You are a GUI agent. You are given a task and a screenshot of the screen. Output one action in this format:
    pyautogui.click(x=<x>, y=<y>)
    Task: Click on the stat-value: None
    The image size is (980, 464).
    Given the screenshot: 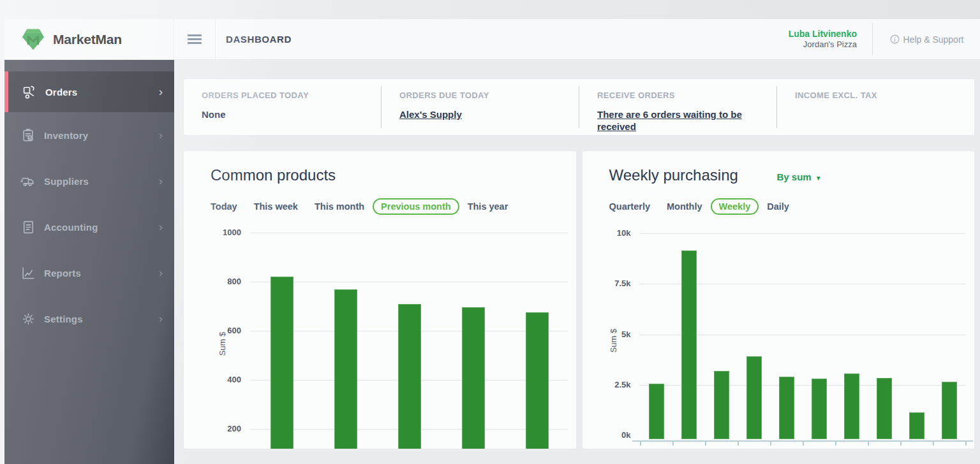 What is the action you would take?
    pyautogui.click(x=286, y=115)
    